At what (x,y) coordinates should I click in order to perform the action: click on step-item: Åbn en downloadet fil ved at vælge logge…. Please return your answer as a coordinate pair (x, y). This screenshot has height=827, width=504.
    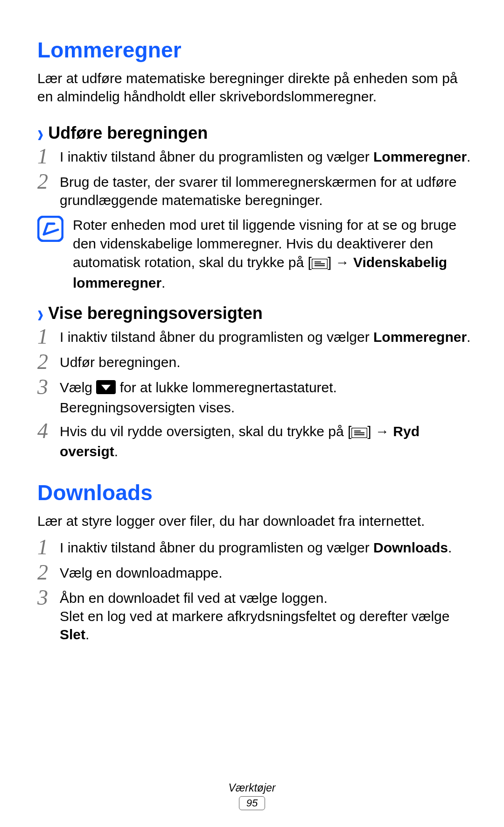
    Looking at the image, I should click on (254, 616).